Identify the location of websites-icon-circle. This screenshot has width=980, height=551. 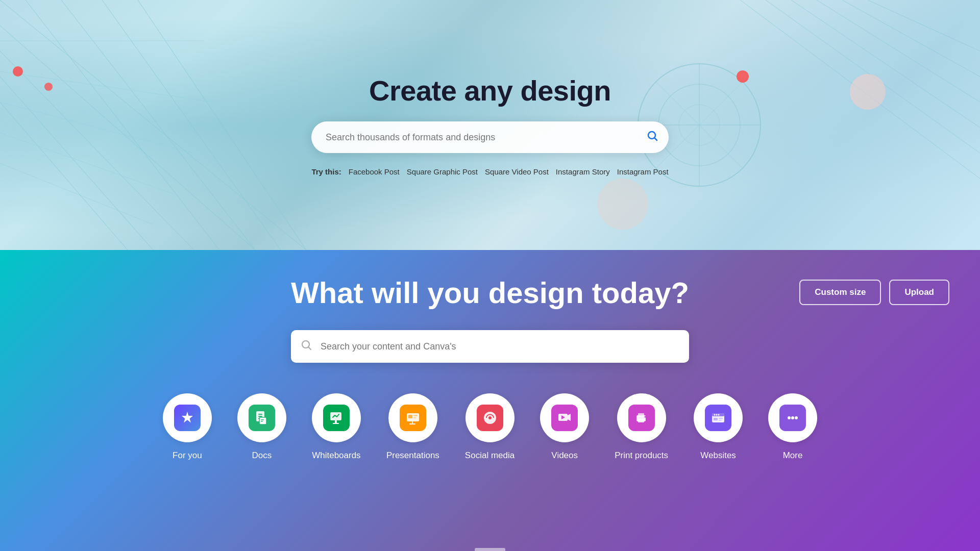
(718, 418).